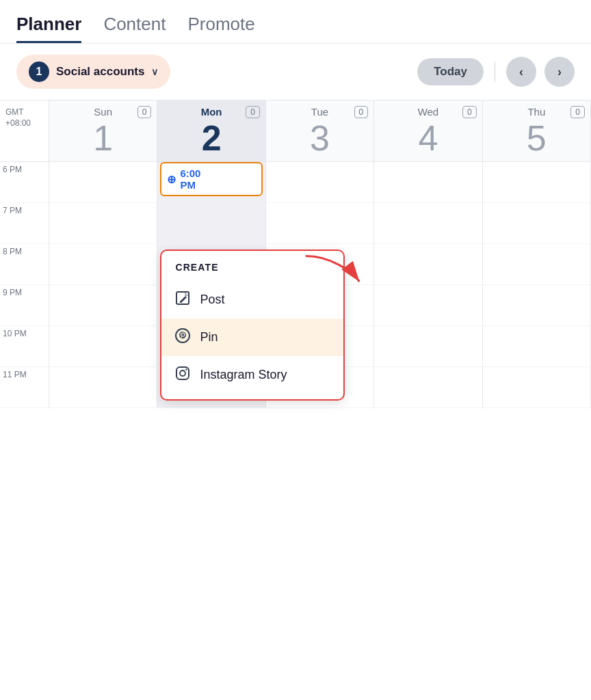  I want to click on day-name-thu: Thu, so click(536, 112).